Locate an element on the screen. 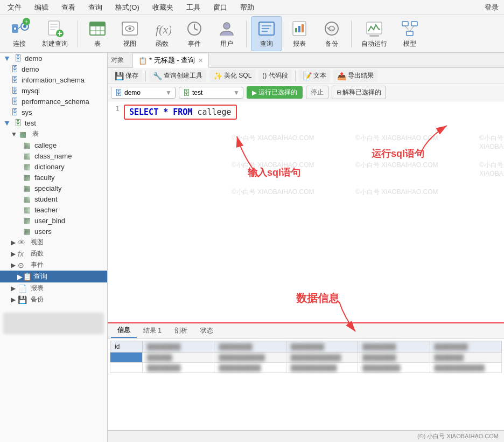 The height and width of the screenshot is (442, 504). export-button: 📤 导出结果 is located at coordinates (355, 75).